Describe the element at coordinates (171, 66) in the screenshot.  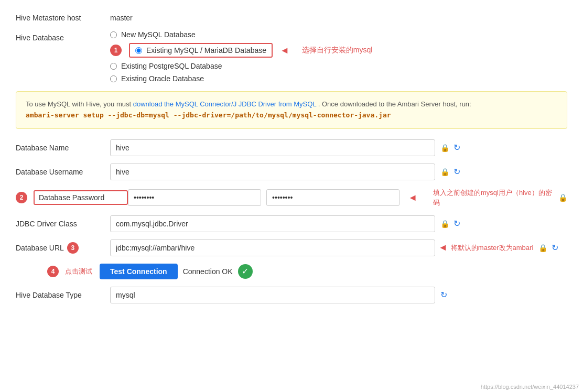
I see `option-existing-postgresql-label: Existing PostgreSQL Database` at that location.